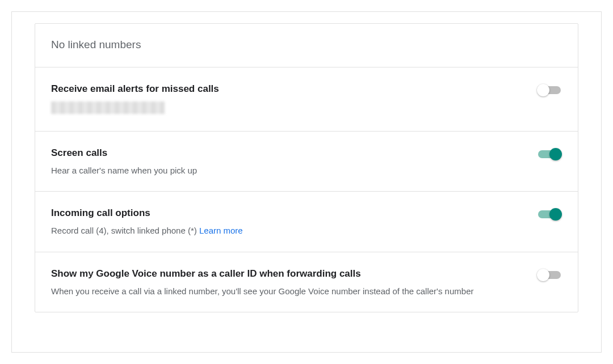  Describe the element at coordinates (549, 90) in the screenshot. I see `toggle-email-alerts` at that location.